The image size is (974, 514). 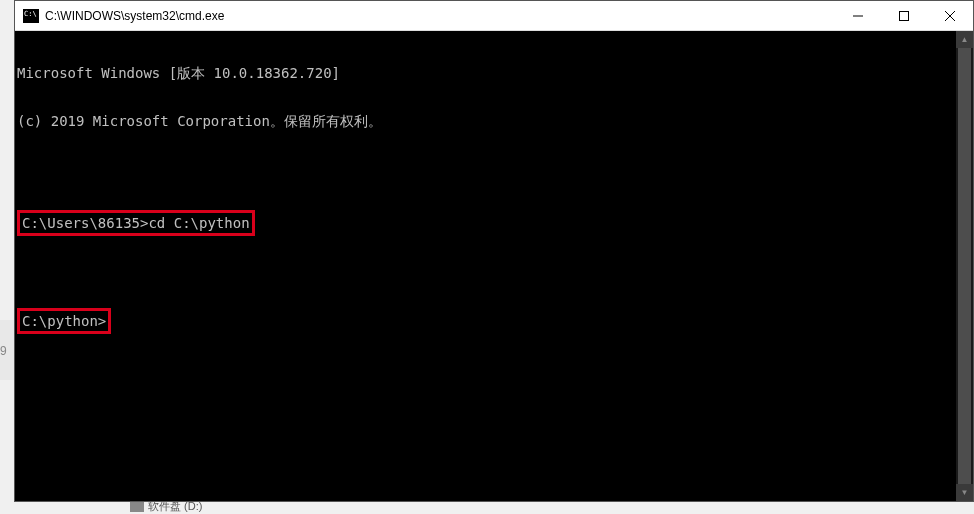 I want to click on desktop-background-text: 9, so click(x=4, y=351).